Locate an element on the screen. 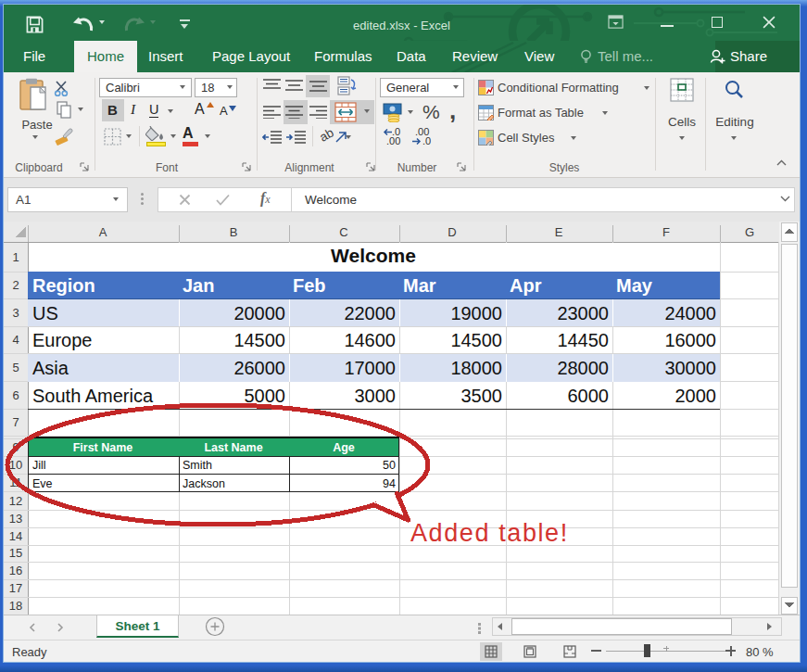 This screenshot has width=807, height=672. svg-text: D is located at coordinates (452, 232).